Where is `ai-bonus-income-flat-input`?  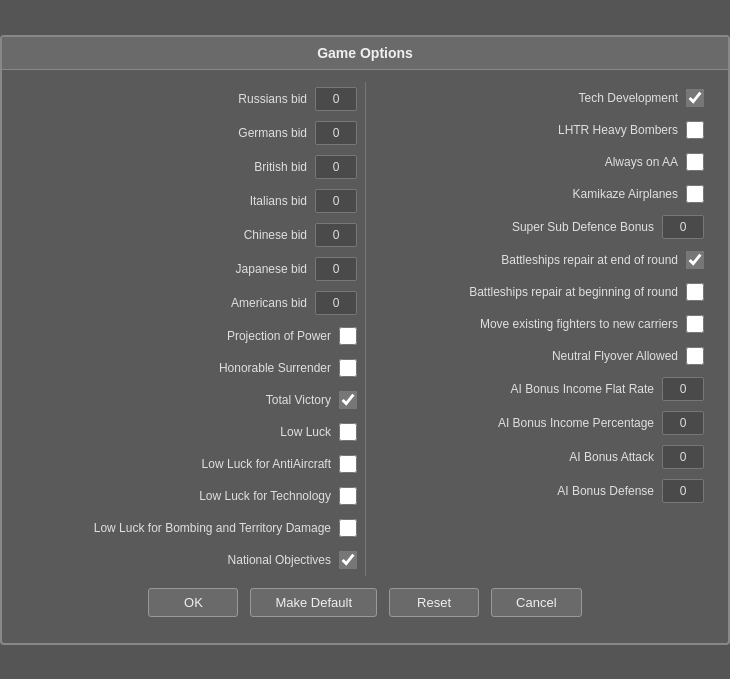 ai-bonus-income-flat-input is located at coordinates (683, 389).